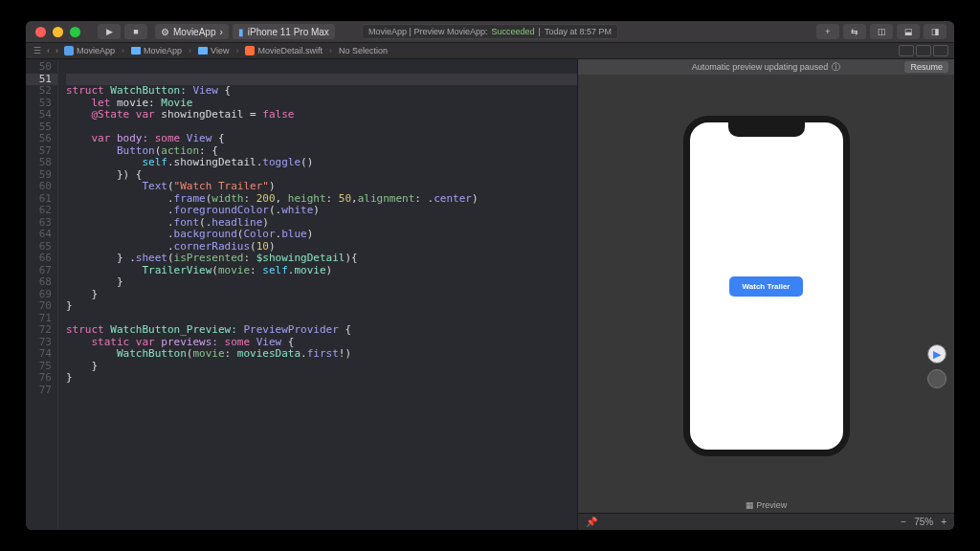  I want to click on watch-trailer-button: Watch Trailer, so click(767, 287).